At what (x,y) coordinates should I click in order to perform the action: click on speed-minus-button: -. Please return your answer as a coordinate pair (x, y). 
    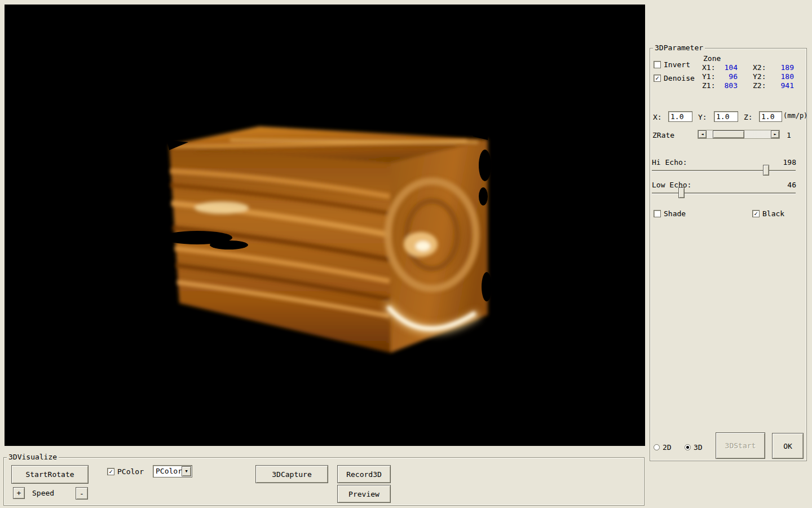
    Looking at the image, I should click on (82, 493).